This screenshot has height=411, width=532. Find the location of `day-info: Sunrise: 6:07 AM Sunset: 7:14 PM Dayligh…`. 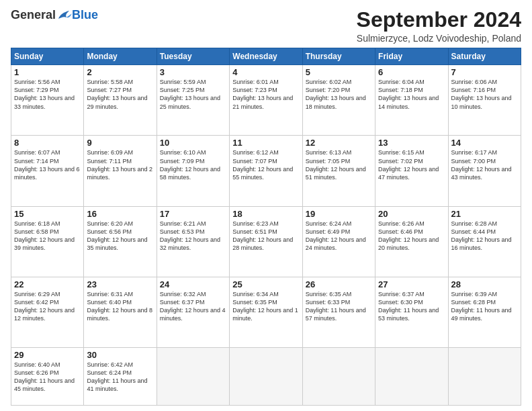

day-info: Sunrise: 6:07 AM Sunset: 7:14 PM Dayligh… is located at coordinates (47, 165).